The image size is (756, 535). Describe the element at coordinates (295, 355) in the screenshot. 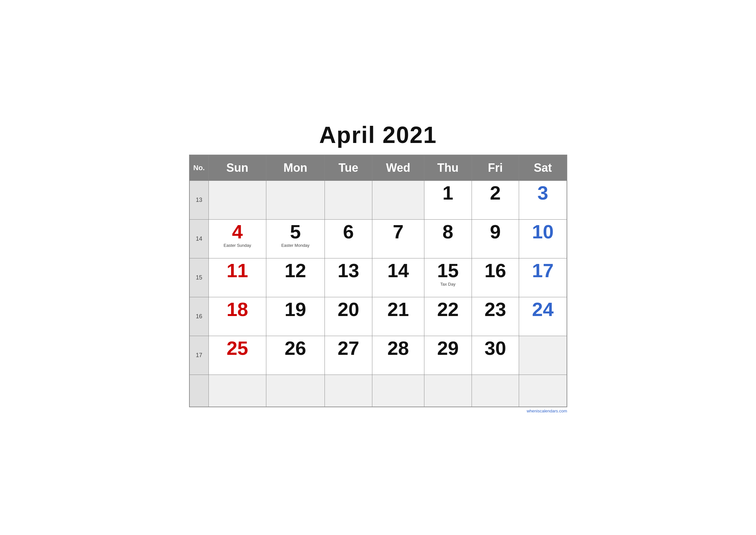

I see `day-cell: 26` at that location.